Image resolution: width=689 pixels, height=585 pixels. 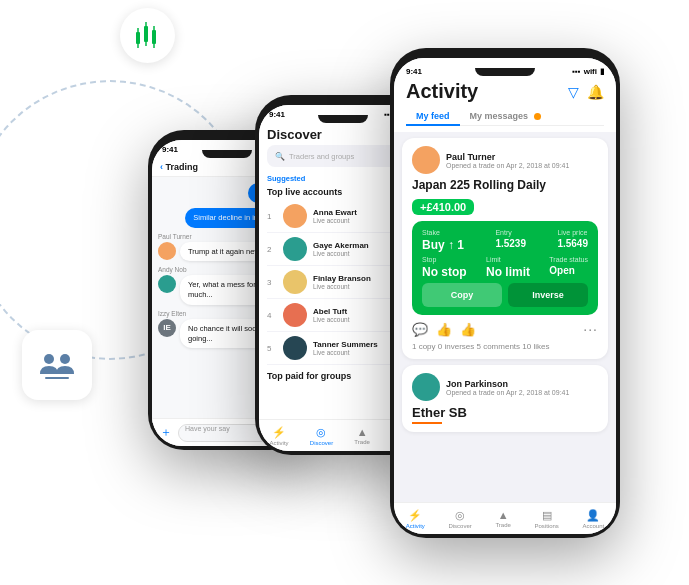 I want to click on trade-status-col: Trade status Open, so click(x=568, y=268).